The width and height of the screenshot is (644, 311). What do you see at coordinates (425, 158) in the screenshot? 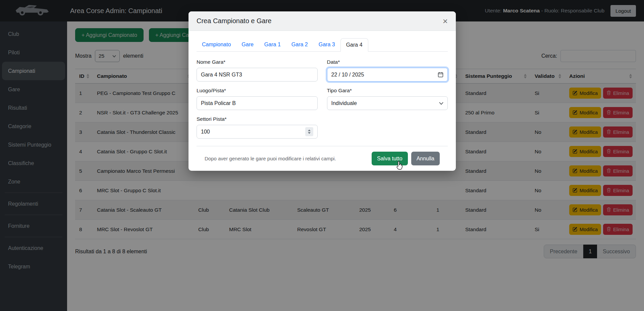
I see `annulla-button: Annulla` at bounding box center [425, 158].